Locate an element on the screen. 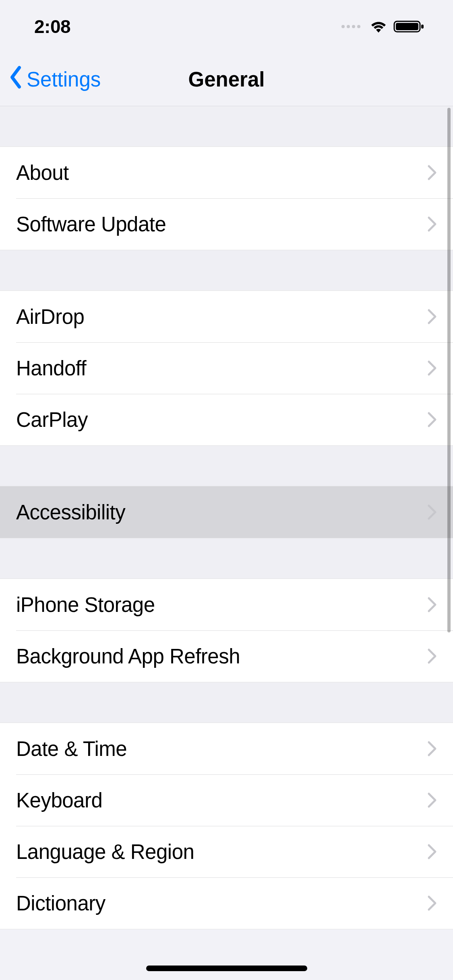 Image resolution: width=453 pixels, height=980 pixels. row-iphone-storage: iPhone Storage is located at coordinates (226, 605).